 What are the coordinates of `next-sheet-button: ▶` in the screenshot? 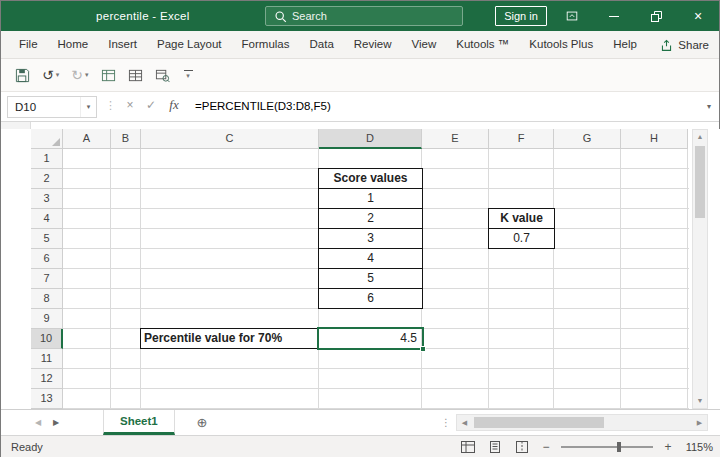 It's located at (56, 423).